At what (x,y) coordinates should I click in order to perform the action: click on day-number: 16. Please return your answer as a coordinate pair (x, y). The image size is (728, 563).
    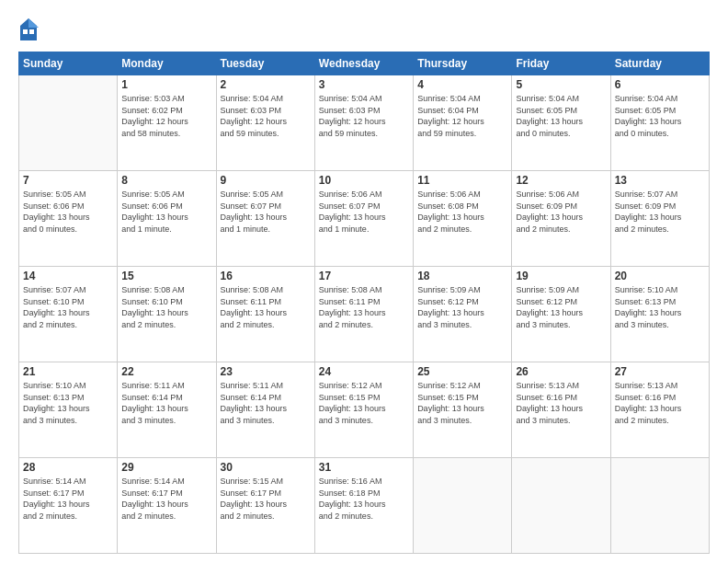
    Looking at the image, I should click on (266, 276).